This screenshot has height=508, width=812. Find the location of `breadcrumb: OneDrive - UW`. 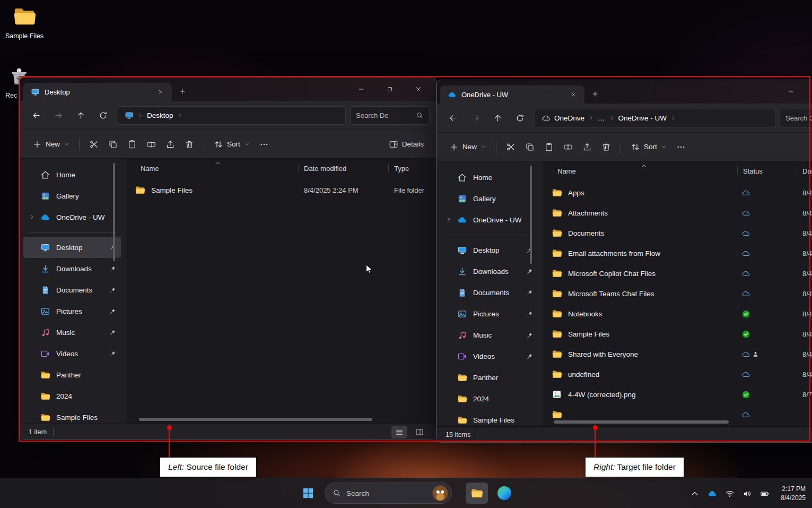

breadcrumb: OneDrive - UW is located at coordinates (643, 118).